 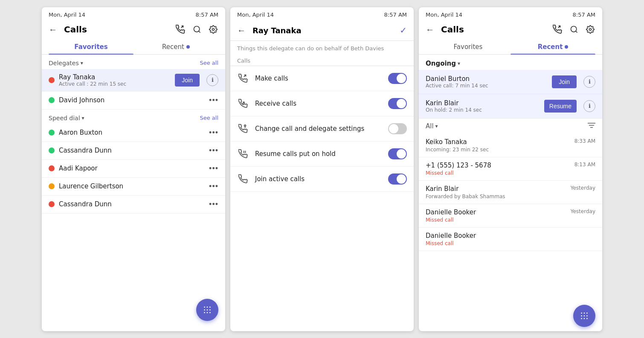 I want to click on call-time-keiko: 8:33 AM, so click(x=585, y=141).